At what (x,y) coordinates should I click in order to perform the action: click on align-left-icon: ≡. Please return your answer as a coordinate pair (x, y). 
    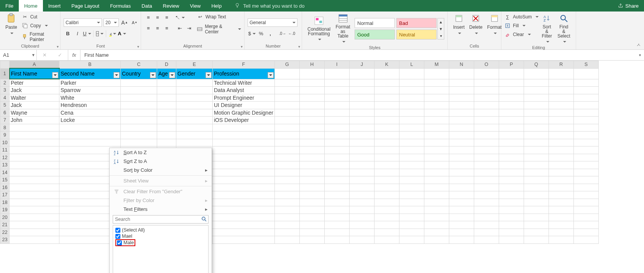
    Looking at the image, I should click on (148, 28).